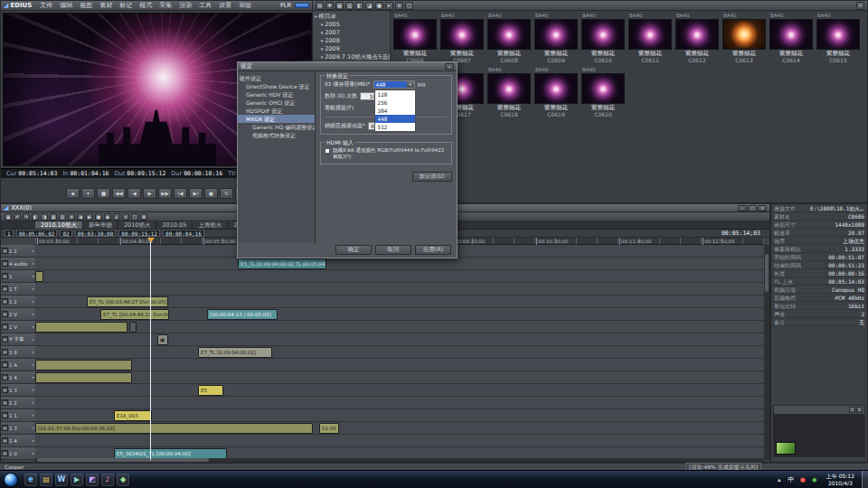  Describe the element at coordinates (18, 441) in the screenshot. I see `track-header: M 1 4 ▸` at that location.